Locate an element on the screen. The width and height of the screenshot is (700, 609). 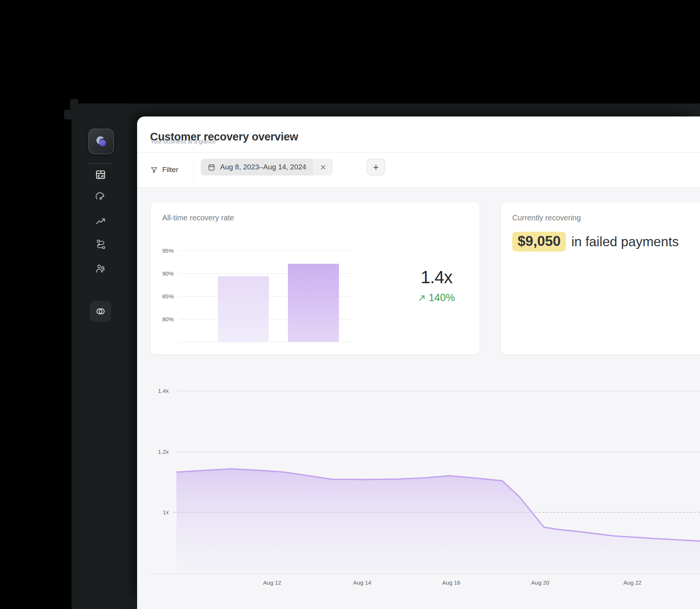
sidebar-item-trends is located at coordinates (101, 222).